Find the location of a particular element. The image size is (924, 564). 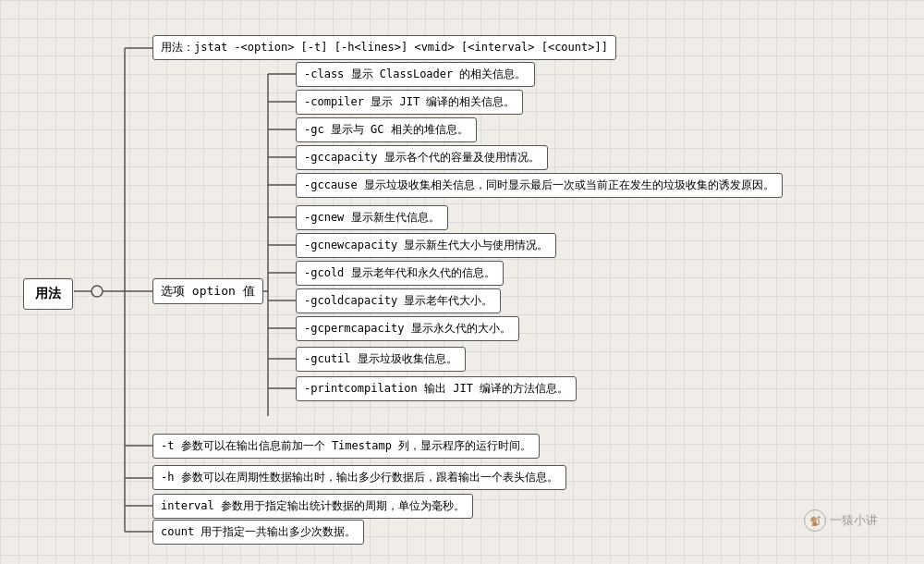

option-item-8: -gcoldcapacity 显示老年代大小。 is located at coordinates (398, 301).